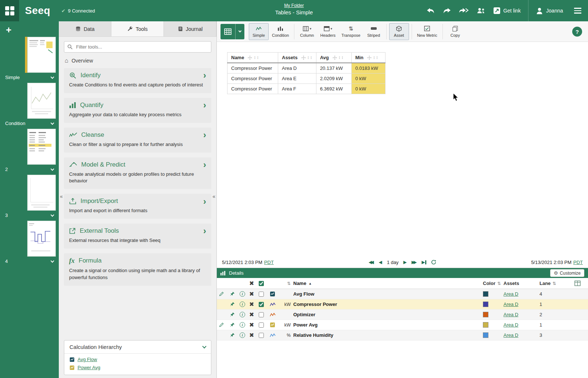 The width and height of the screenshot is (588, 378). I want to click on sort-icon: ⇅, so click(289, 284).